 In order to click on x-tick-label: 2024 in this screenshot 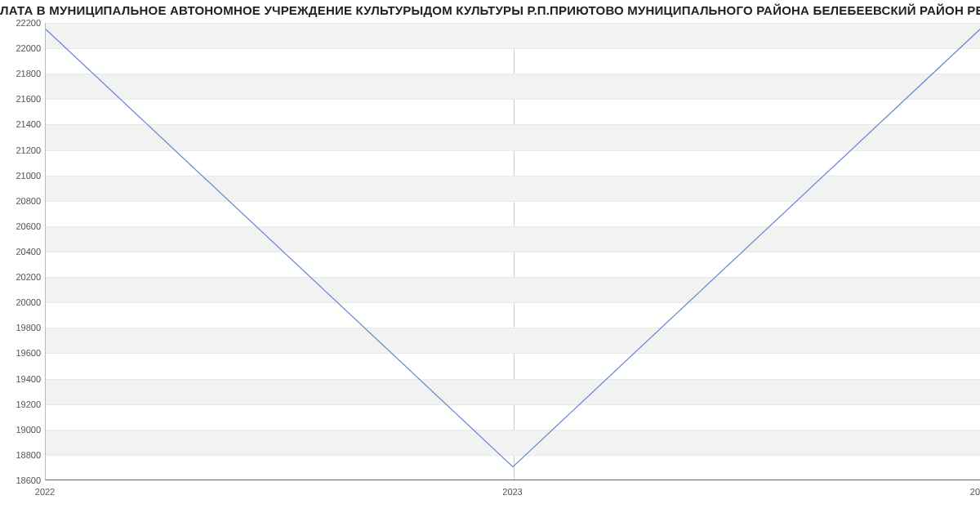, I will do `click(975, 492)`.